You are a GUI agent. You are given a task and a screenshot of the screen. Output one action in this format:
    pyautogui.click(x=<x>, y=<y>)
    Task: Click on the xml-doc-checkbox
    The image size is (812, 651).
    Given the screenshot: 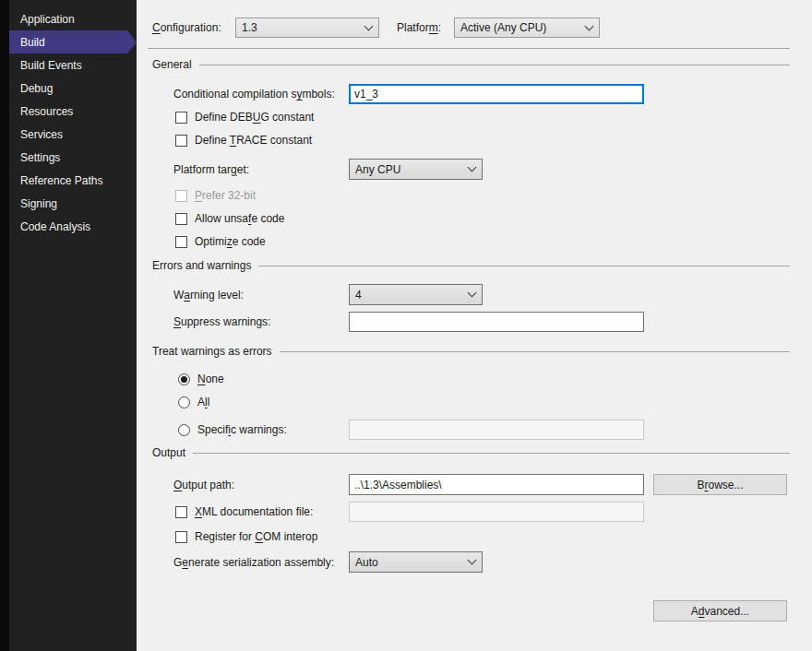 What is the action you would take?
    pyautogui.click(x=181, y=513)
    